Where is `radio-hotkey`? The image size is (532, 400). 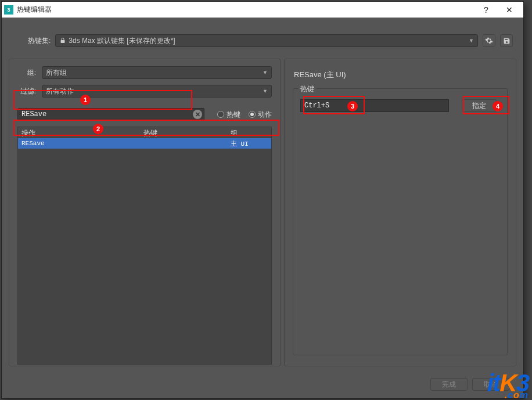 radio-hotkey is located at coordinates (221, 114).